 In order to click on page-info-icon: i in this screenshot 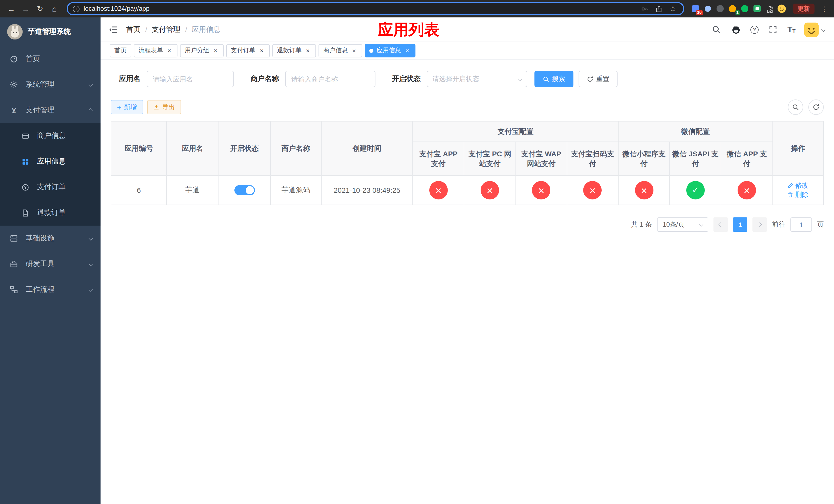, I will do `click(76, 9)`.